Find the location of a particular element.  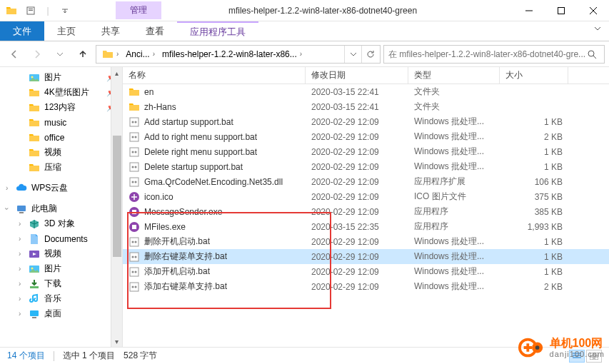

sidebar-item: office is located at coordinates (61, 137).